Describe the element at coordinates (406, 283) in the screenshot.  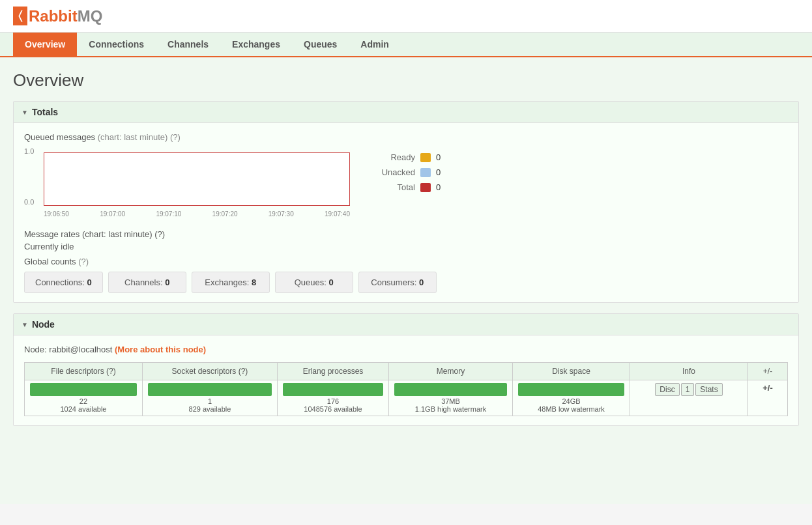
I see `count-boxes: Connections: 0 Channels: 0 Exchanges: 8 …` at that location.